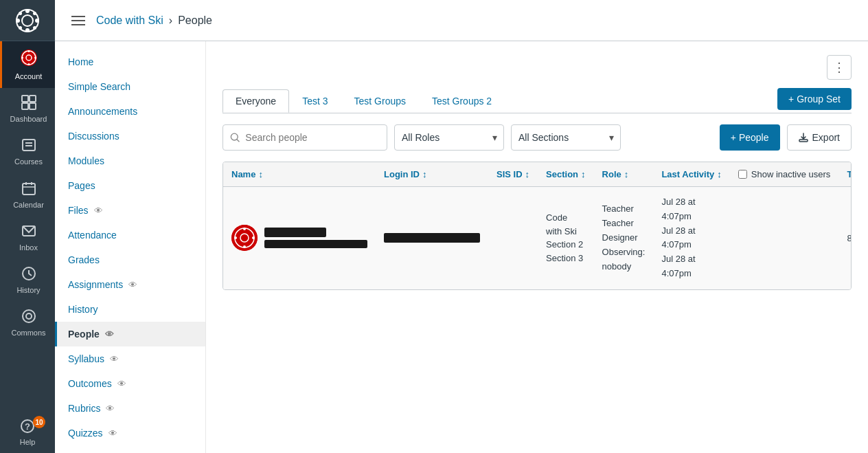  What do you see at coordinates (626, 175) in the screenshot?
I see `role-sort-btn: ↕` at bounding box center [626, 175].